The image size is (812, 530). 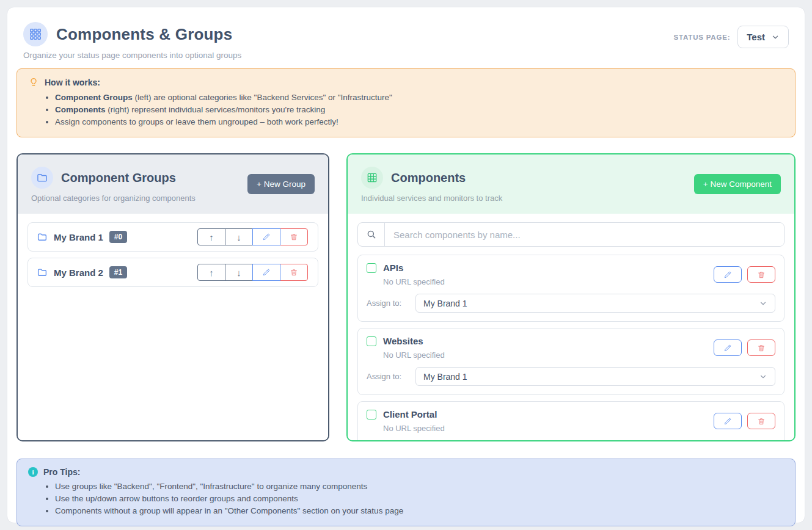 What do you see at coordinates (571, 234) in the screenshot?
I see `component-search` at bounding box center [571, 234].